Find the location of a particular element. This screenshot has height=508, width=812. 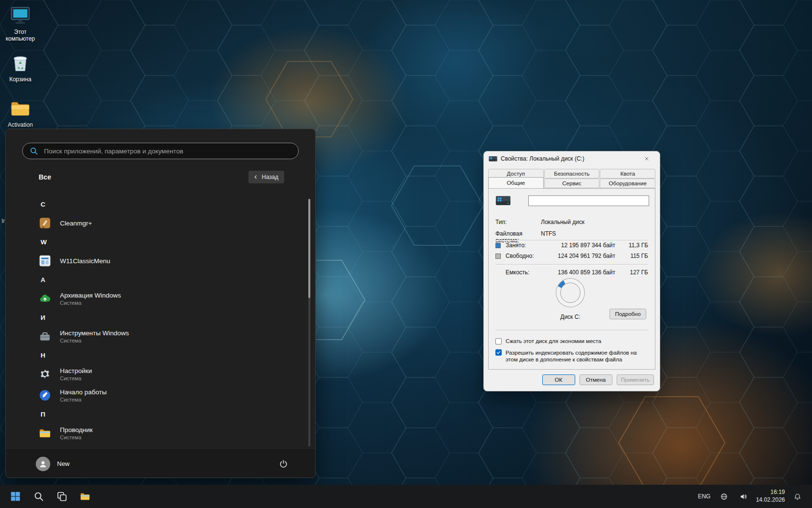

volume-button is located at coordinates (743, 496).